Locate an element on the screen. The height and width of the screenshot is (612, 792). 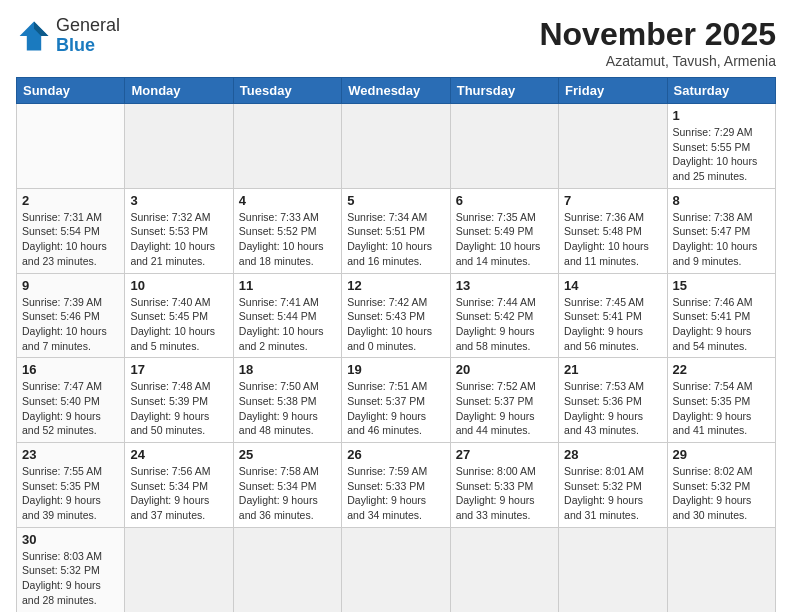
day-info: Sunrise: 7:58 AM Sunset: 5:34 PM Dayligh… is located at coordinates (288, 494).